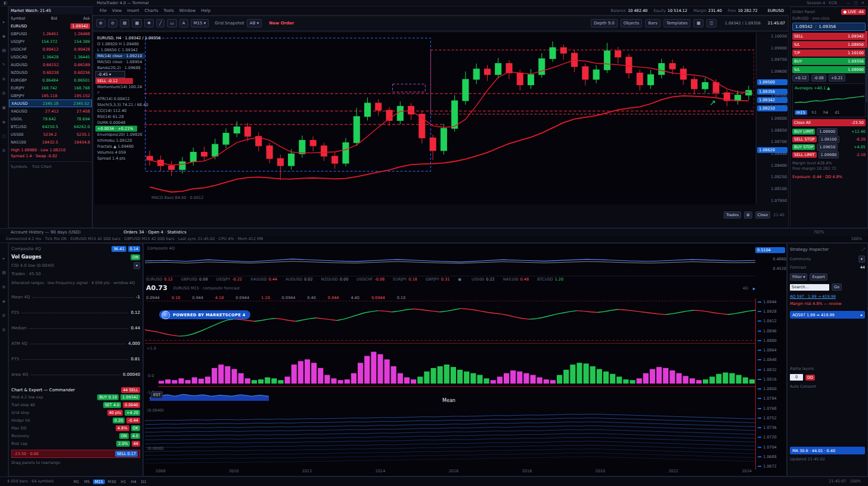 This screenshot has width=868, height=486. I want to click on order-button: SELL 1.09342, so click(829, 36).